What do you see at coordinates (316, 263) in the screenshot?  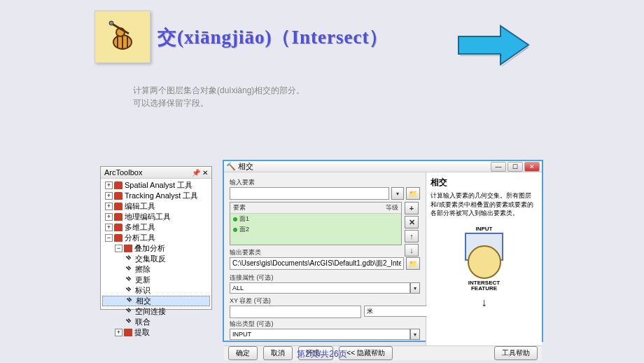 I see `output-path-field` at bounding box center [316, 263].